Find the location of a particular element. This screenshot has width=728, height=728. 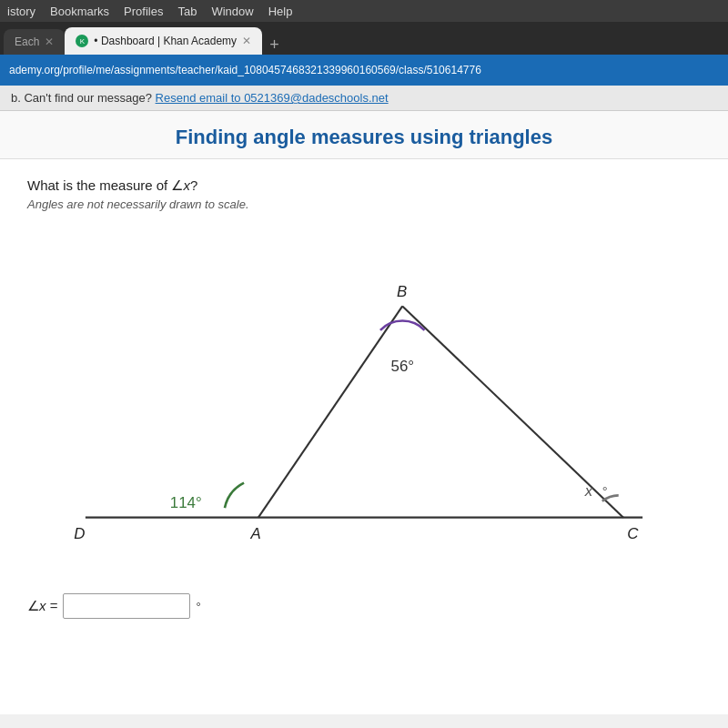

answer-input is located at coordinates (126, 606).